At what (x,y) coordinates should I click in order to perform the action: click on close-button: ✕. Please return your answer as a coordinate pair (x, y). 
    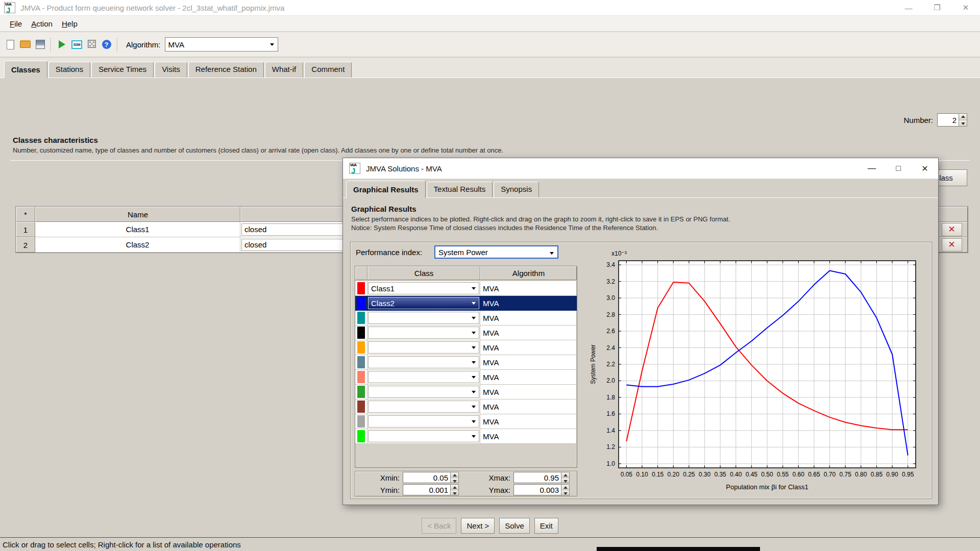
    Looking at the image, I should click on (966, 8).